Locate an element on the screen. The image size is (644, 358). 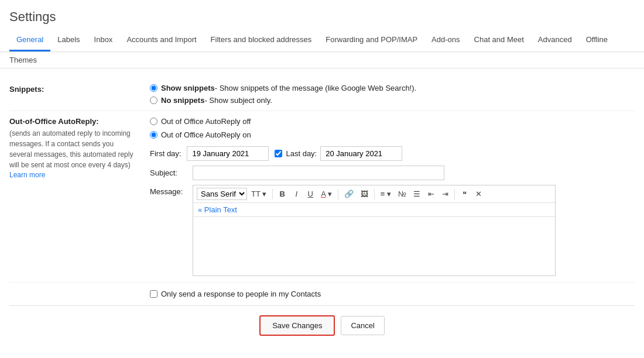
bold-button: B is located at coordinates (282, 194).